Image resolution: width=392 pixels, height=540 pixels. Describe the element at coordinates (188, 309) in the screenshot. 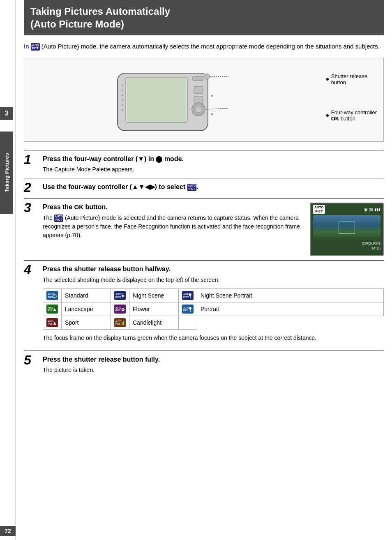

I see `portrait-icon: AUTOPICT` at that location.